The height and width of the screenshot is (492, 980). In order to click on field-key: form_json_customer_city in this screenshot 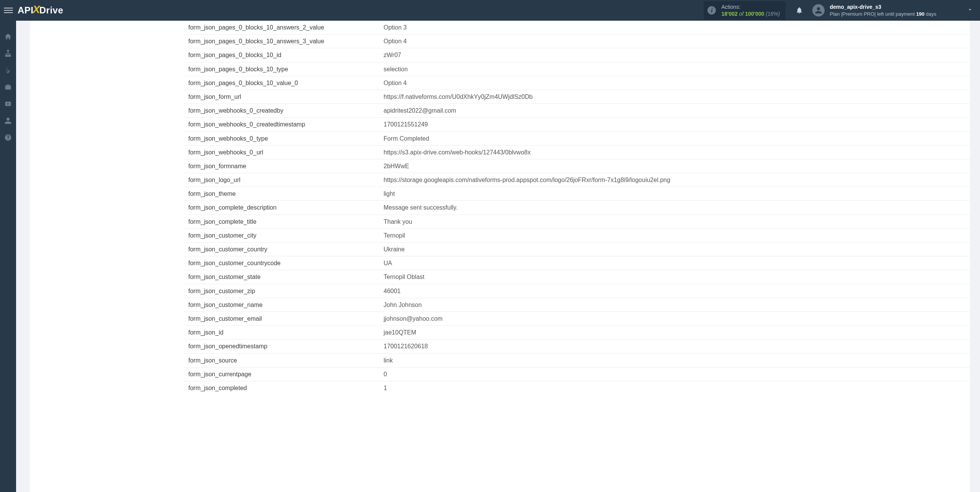, I will do `click(281, 235)`.